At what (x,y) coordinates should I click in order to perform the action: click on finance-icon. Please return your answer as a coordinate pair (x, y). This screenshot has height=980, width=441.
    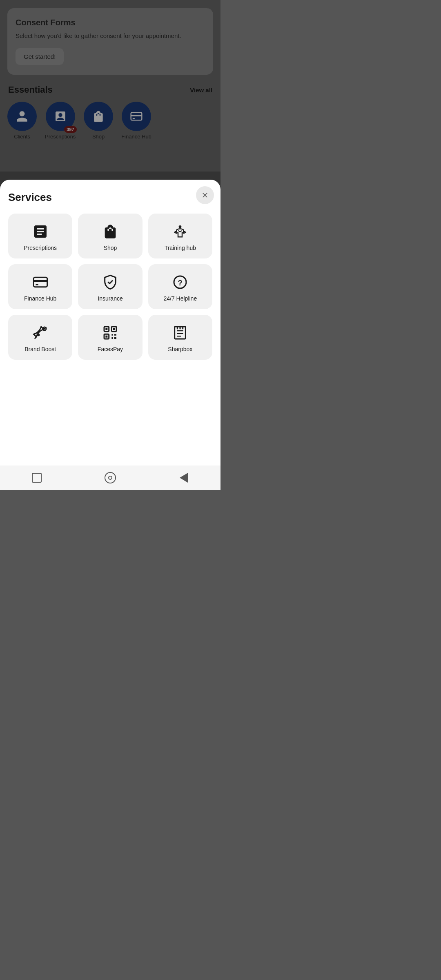
    Looking at the image, I should click on (40, 282).